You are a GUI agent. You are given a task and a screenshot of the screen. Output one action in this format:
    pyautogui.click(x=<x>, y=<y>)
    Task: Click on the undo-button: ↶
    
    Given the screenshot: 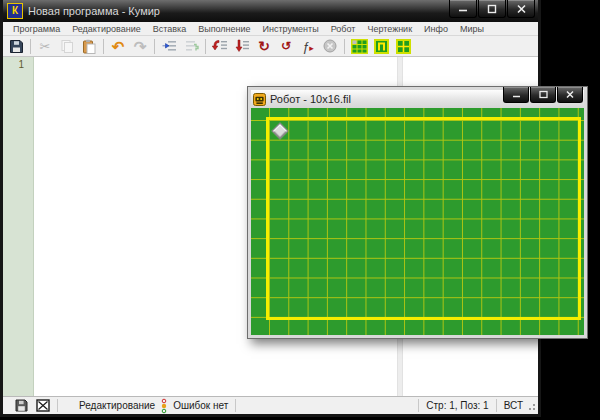 What is the action you would take?
    pyautogui.click(x=118, y=46)
    